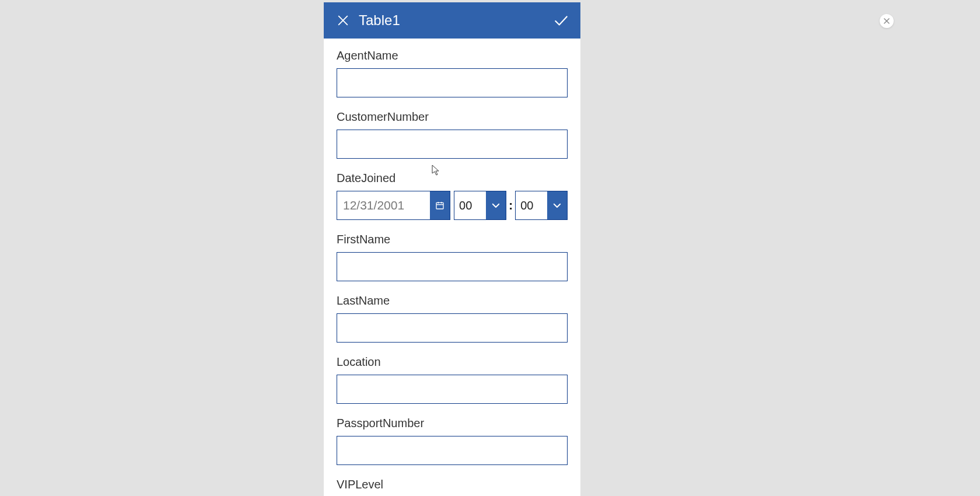  What do you see at coordinates (531, 205) in the screenshot?
I see `minute-value: 00` at bounding box center [531, 205].